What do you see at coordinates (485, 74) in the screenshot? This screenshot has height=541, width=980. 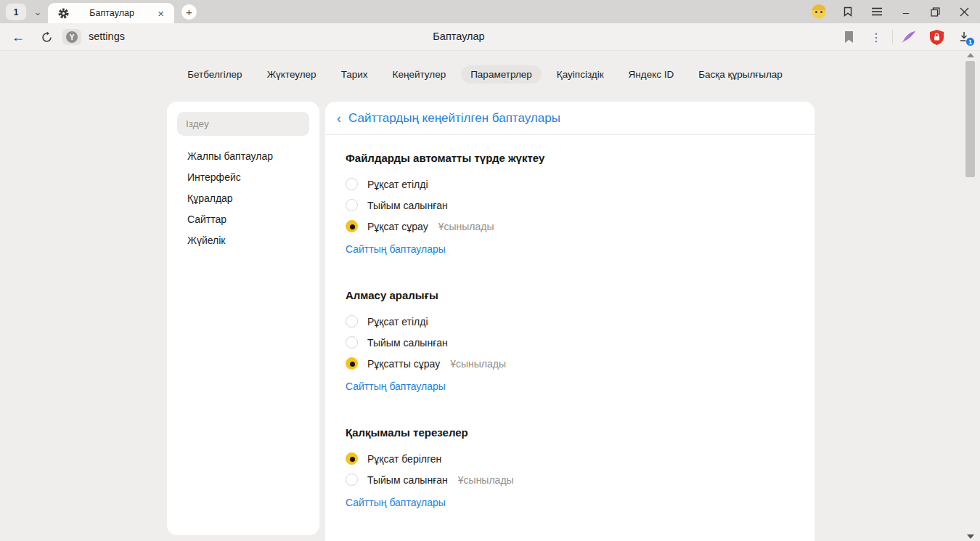 I see `settings-nav: Бетбелгілер Жүктеулер Тарих Кеңейтулер П…` at bounding box center [485, 74].